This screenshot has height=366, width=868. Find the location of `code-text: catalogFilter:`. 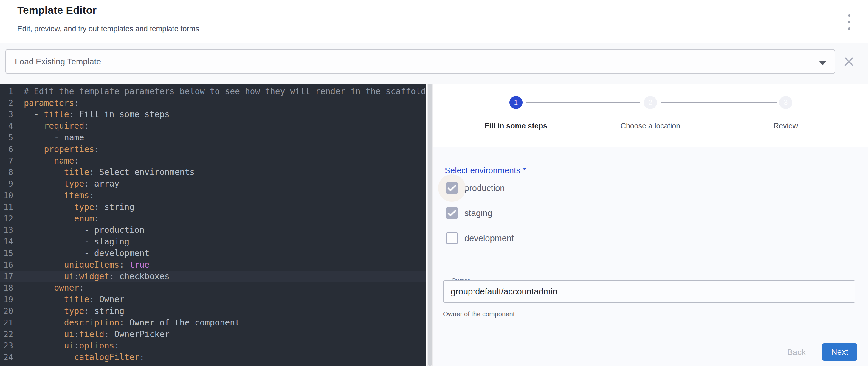

code-text: catalogFilter: is located at coordinates (84, 357).